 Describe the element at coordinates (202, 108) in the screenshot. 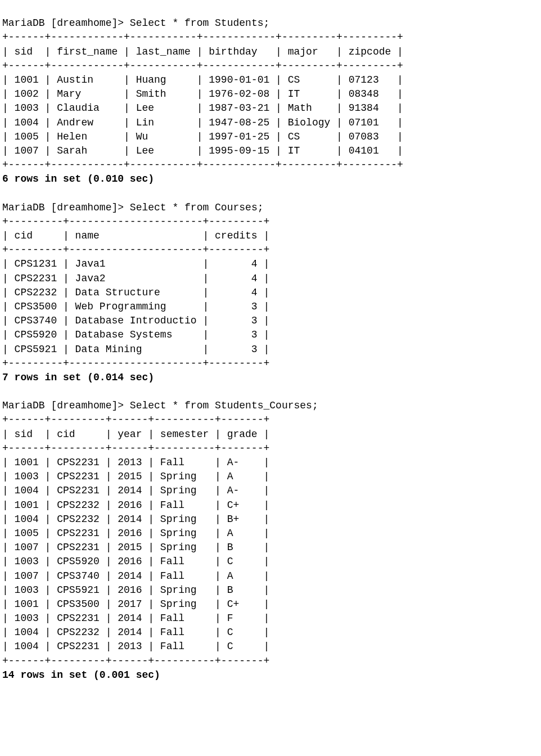

I see `table-row: | 1003 | Claudia | Lee | 1987-03-21 | Ma…` at that location.